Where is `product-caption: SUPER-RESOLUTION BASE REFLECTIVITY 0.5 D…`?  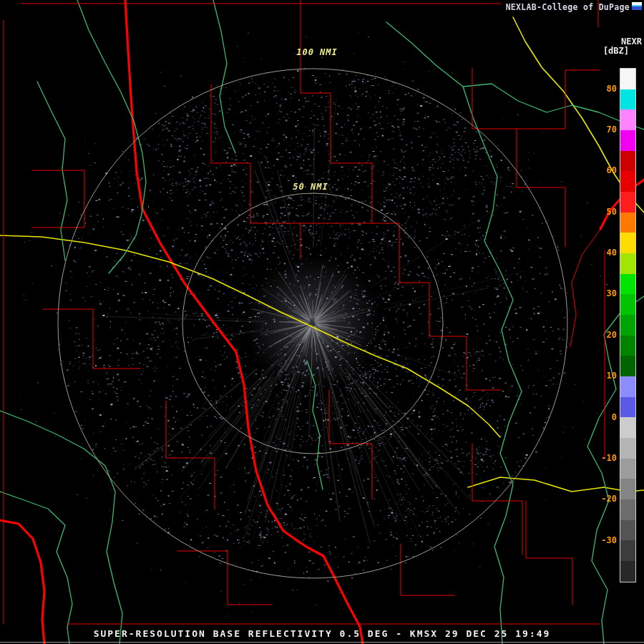
product-caption: SUPER-RESOLUTION BASE REFLECTIVITY 0.5 D… is located at coordinates (322, 634).